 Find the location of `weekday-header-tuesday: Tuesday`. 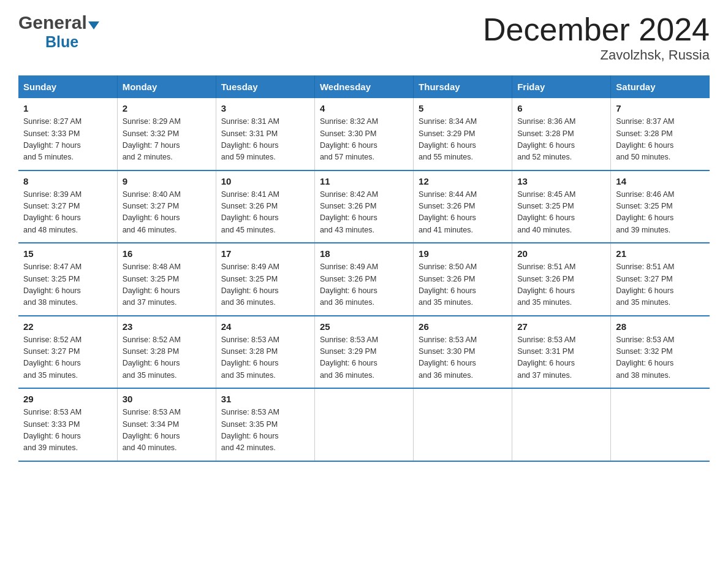

weekday-header-tuesday: Tuesday is located at coordinates (265, 87).